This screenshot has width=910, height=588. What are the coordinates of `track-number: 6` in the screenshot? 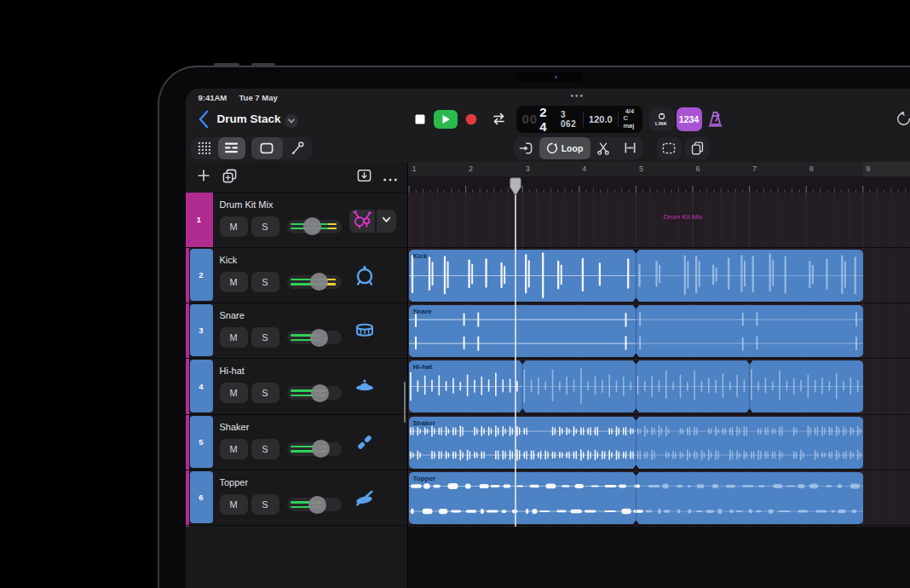 It's located at (201, 498).